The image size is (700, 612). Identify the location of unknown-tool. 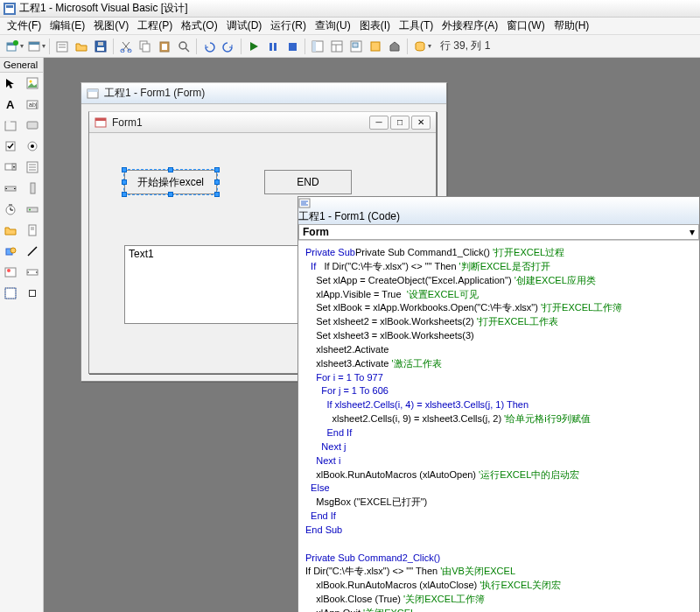
(33, 293).